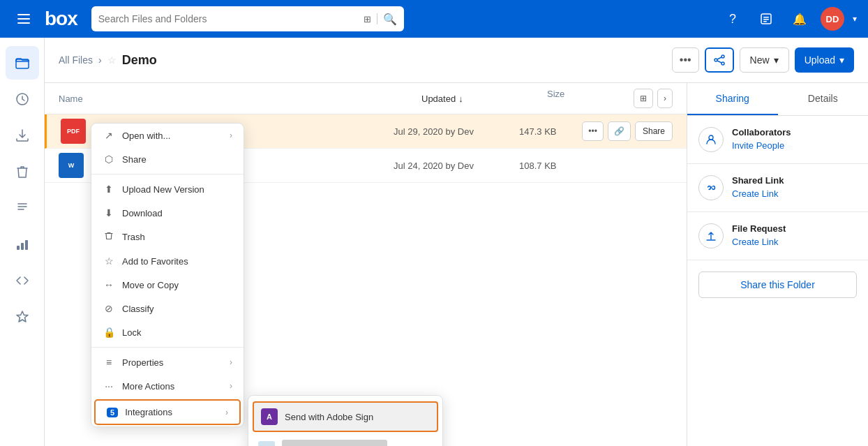 This screenshot has width=868, height=446. I want to click on help-button: ?, so click(733, 19).